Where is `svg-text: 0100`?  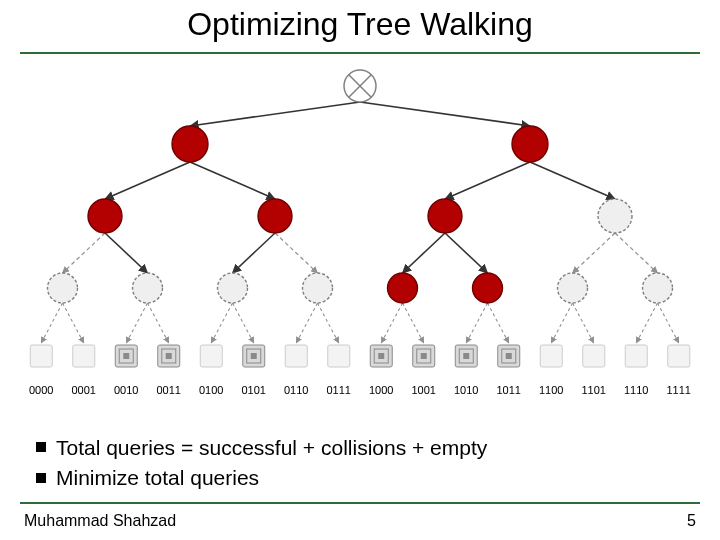
svg-text: 0100 is located at coordinates (211, 390).